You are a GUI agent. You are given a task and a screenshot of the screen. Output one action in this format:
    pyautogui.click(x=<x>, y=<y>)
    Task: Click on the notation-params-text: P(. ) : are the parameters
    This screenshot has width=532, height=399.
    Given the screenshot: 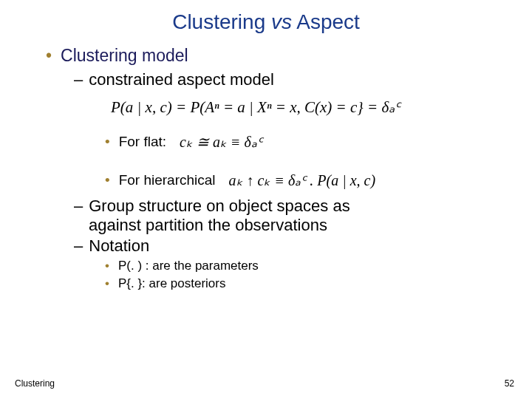 What is the action you would take?
    pyautogui.click(x=188, y=266)
    